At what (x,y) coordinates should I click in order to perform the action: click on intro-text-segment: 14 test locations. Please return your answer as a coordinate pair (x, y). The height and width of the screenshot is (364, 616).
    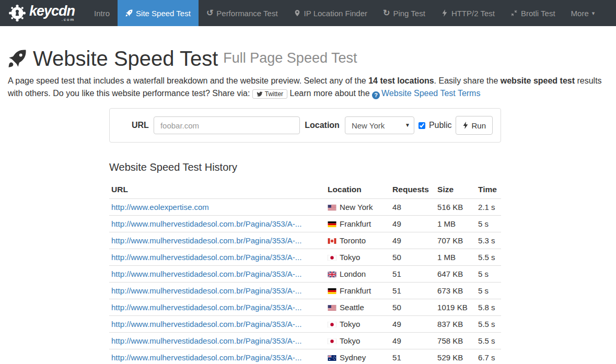
    Looking at the image, I should click on (401, 80).